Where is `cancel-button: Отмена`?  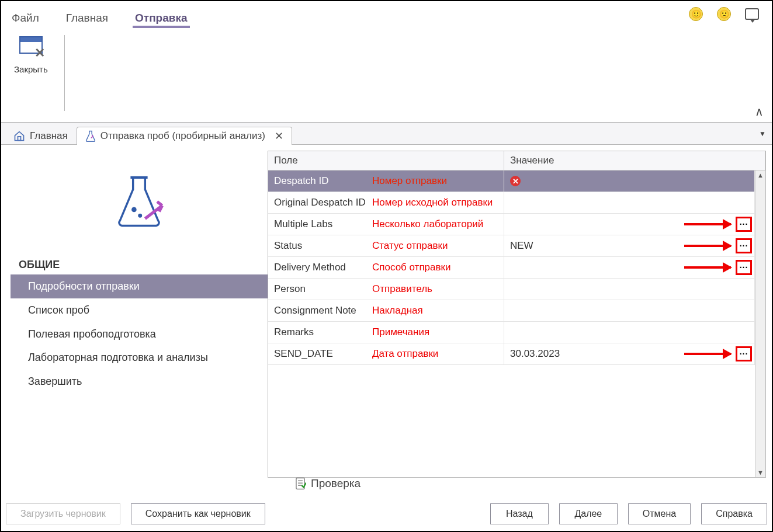 cancel-button: Отмена is located at coordinates (659, 514).